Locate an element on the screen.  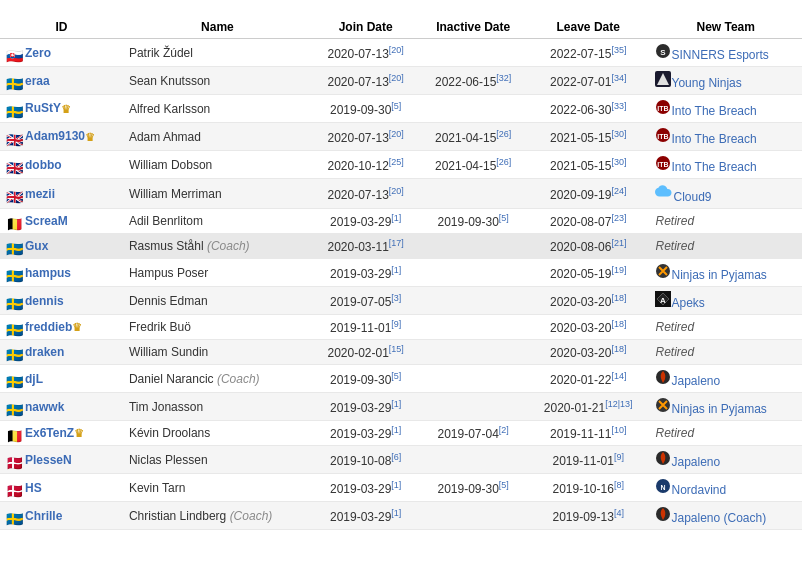
new-team: Cloud9 is located at coordinates (726, 194).